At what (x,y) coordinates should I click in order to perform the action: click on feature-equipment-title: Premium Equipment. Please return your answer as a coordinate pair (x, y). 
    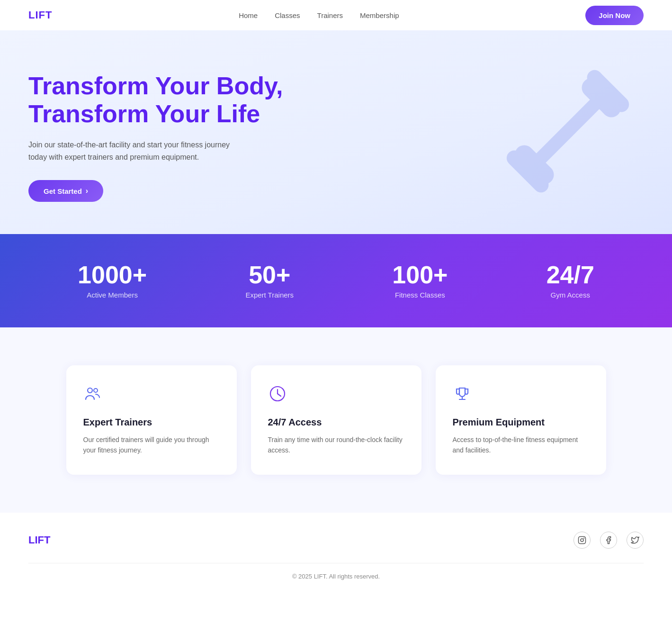
    Looking at the image, I should click on (521, 423).